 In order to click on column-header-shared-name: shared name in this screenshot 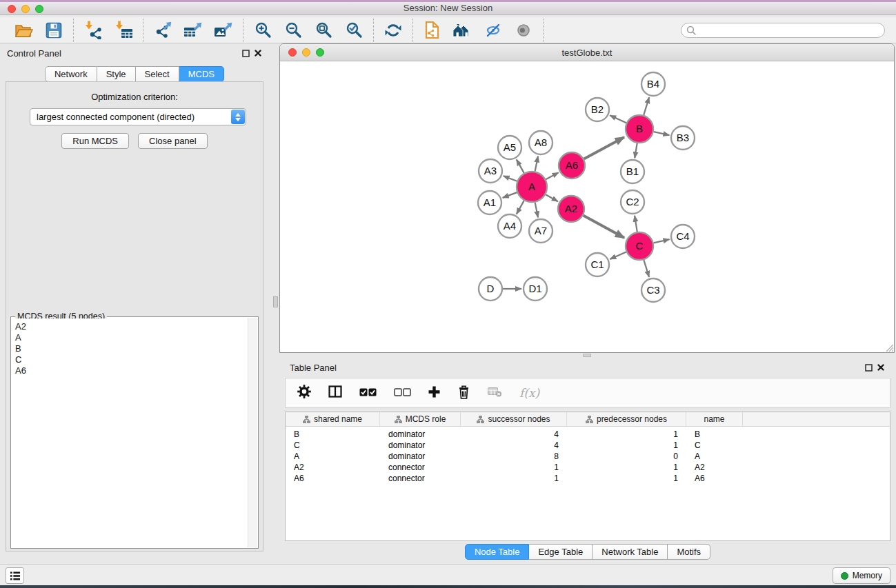, I will do `click(332, 419)`.